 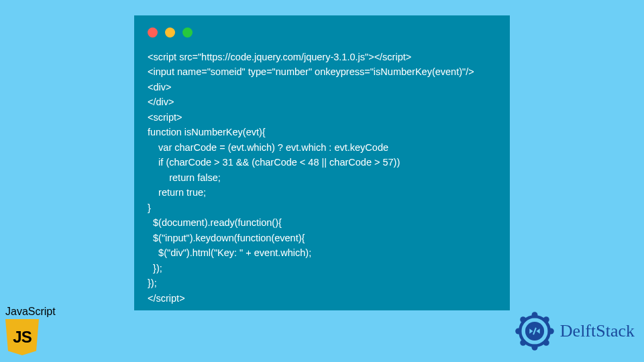 I want to click on javascript-shield-text: JS, so click(x=21, y=337).